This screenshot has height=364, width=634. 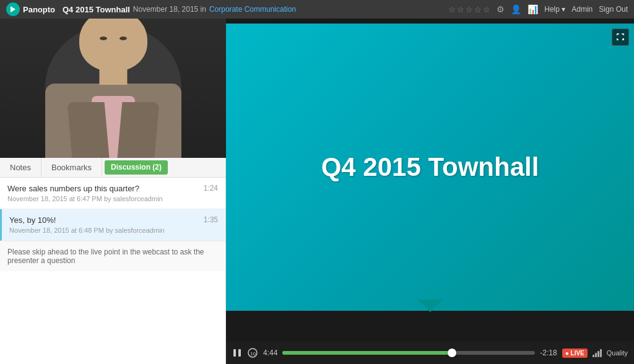 I want to click on person-video, so click(x=113, y=88).